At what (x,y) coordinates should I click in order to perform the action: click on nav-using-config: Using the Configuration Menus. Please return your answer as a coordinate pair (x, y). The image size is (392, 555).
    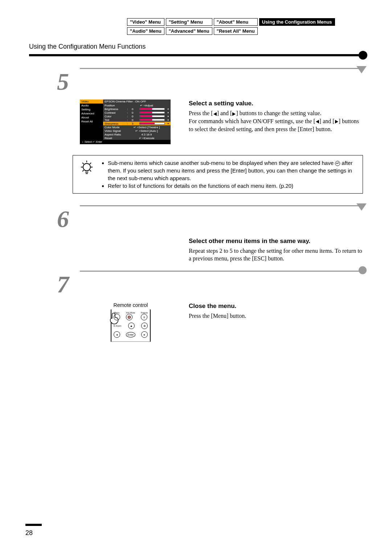
    Looking at the image, I should click on (297, 22).